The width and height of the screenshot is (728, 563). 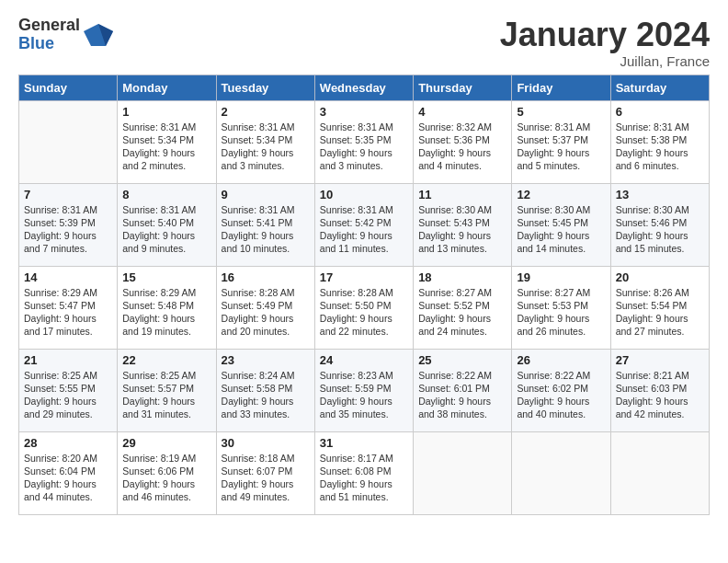 I want to click on day-info: Sunrise: 8:31 AM Sunset: 5:35 PM Dayligh…, so click(x=364, y=147).